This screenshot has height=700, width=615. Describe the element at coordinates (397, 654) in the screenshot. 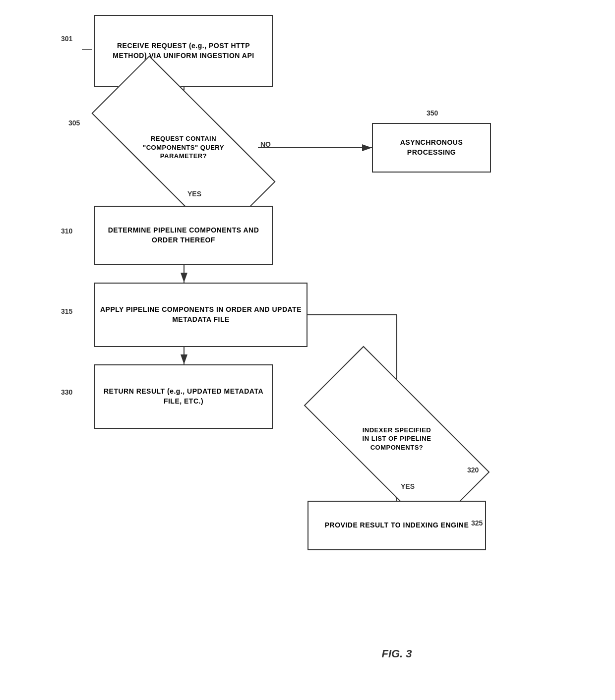

I see `fig-caption: FIG. 3` at that location.